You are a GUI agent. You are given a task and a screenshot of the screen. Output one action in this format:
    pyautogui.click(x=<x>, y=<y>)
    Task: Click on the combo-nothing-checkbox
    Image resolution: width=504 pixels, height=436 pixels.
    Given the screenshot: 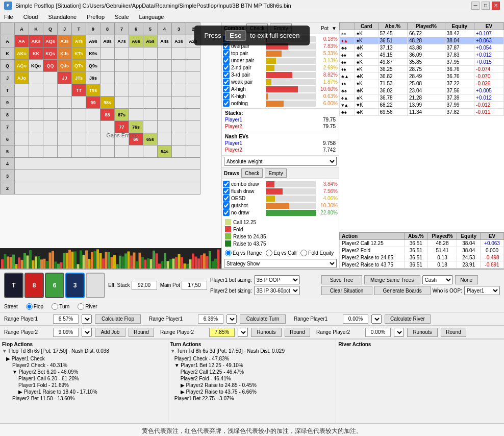 What is the action you would take?
    pyautogui.click(x=226, y=103)
    